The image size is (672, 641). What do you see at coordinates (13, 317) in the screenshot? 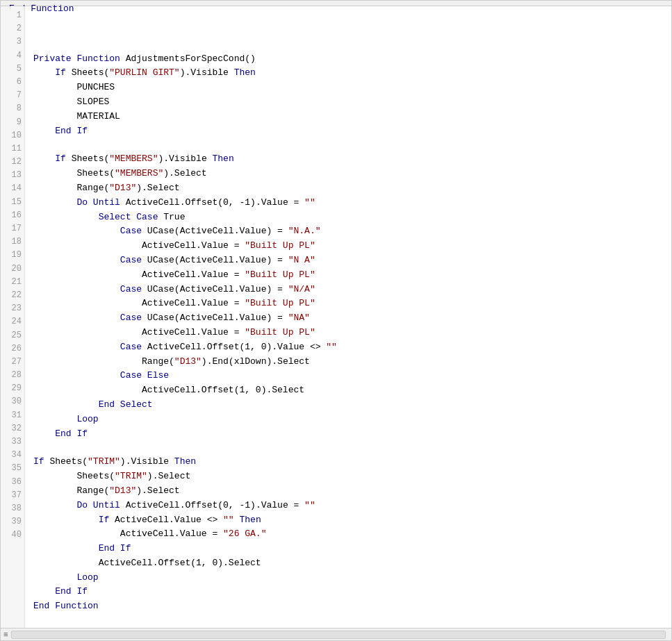
I see `line-numbers: 1234567891011121314151617181920212223242…` at bounding box center [13, 317].